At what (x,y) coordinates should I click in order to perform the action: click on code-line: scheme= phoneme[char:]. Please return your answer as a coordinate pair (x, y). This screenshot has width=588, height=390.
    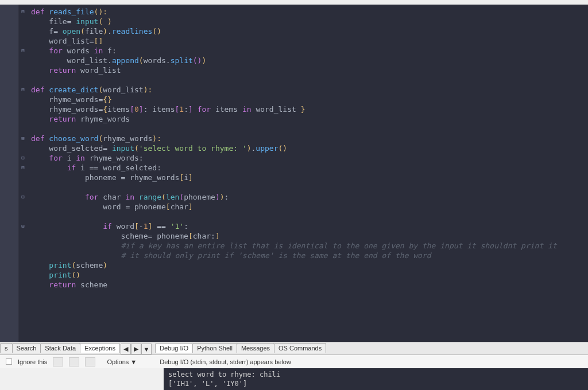
    Looking at the image, I should click on (310, 236).